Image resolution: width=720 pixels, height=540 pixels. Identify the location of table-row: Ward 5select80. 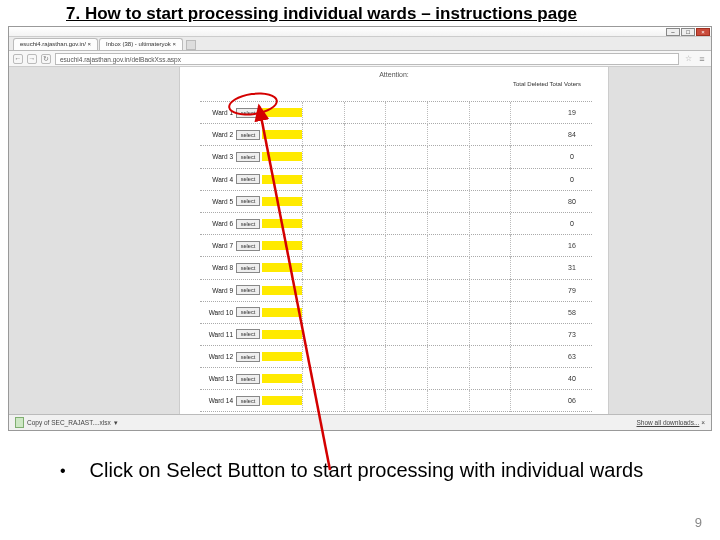
(396, 201).